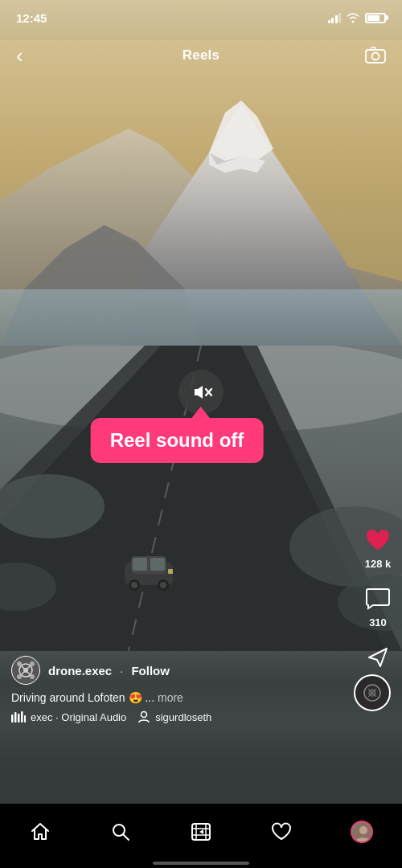 This screenshot has height=868, width=402. Describe the element at coordinates (170, 698) in the screenshot. I see `more-caption: more` at that location.